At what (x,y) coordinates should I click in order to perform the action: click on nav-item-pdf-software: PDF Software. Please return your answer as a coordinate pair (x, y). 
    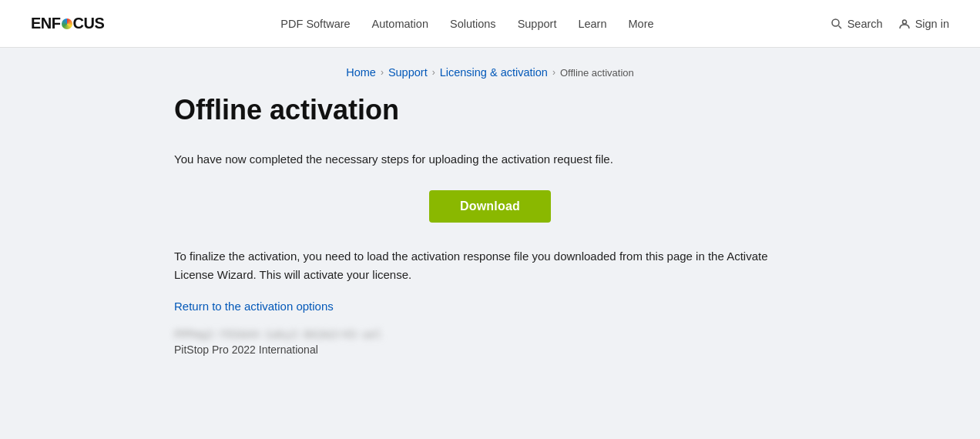
    Looking at the image, I should click on (315, 24).